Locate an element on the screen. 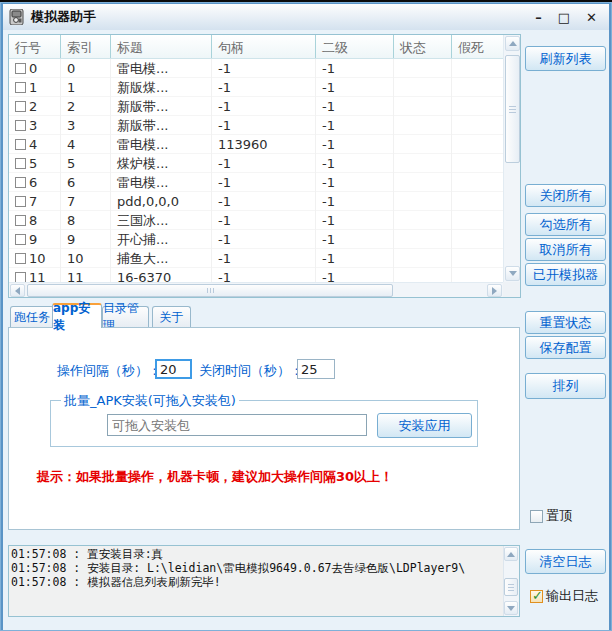 The width and height of the screenshot is (612, 631). close-time-input is located at coordinates (316, 369).